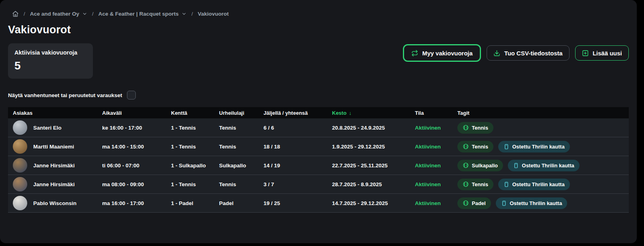 The width and height of the screenshot is (644, 246). I want to click on remaining-cell: 14 / 19, so click(298, 165).